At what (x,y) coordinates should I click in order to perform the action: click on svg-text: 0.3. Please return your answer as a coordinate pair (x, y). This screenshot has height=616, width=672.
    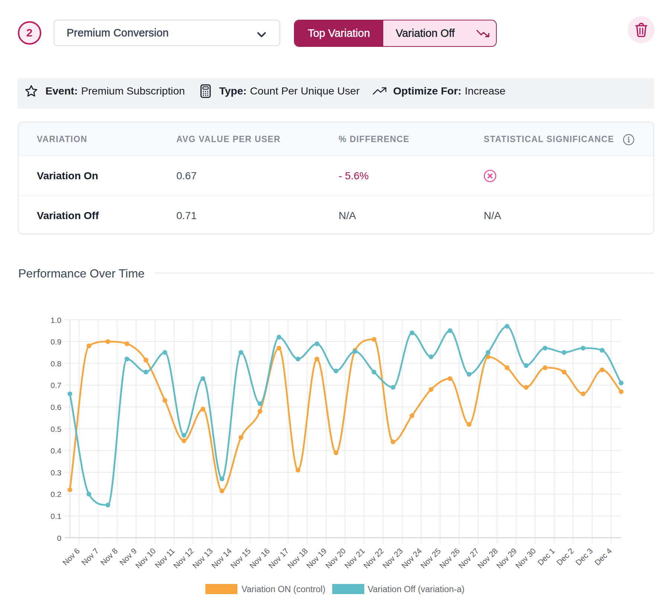
    Looking at the image, I should click on (56, 472).